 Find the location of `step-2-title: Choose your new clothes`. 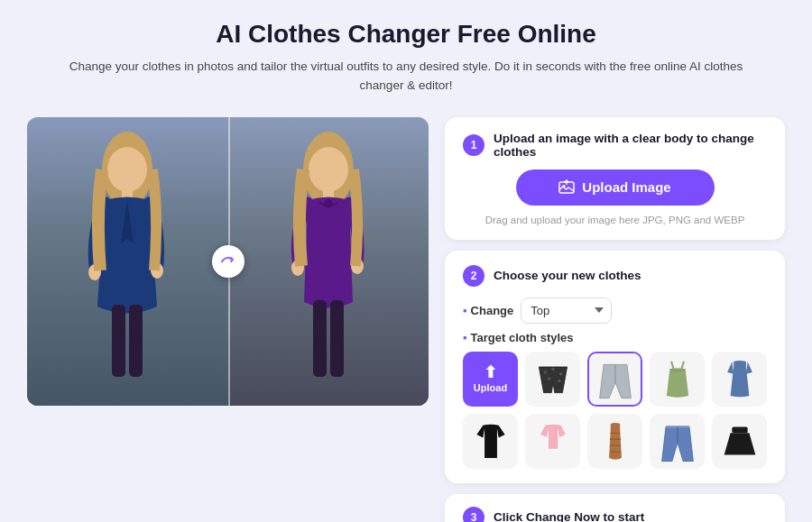

step-2-title: Choose your new clothes is located at coordinates (567, 276).